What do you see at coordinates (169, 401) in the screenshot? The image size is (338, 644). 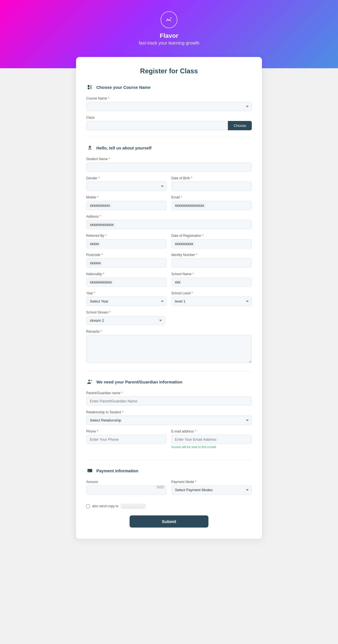 I see `guardian-name-input` at bounding box center [169, 401].